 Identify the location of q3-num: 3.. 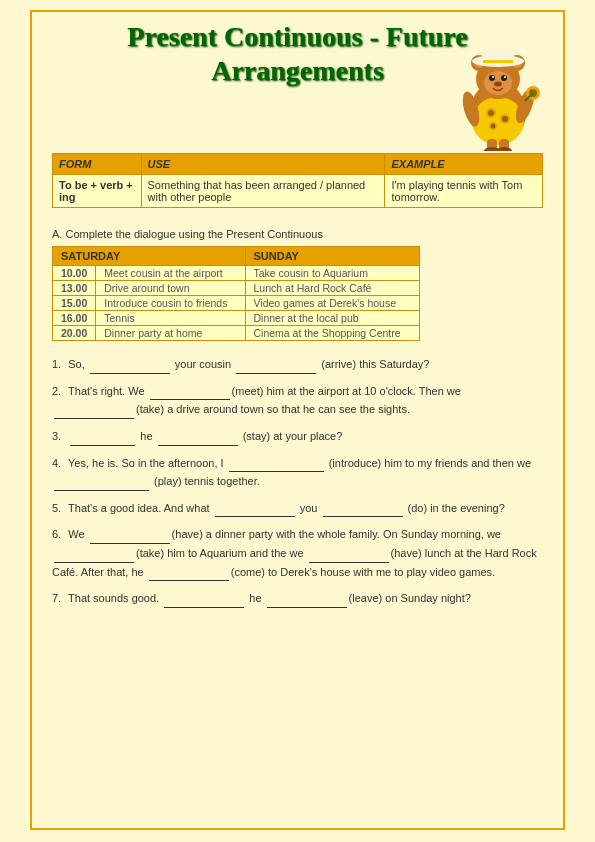
(56, 436).